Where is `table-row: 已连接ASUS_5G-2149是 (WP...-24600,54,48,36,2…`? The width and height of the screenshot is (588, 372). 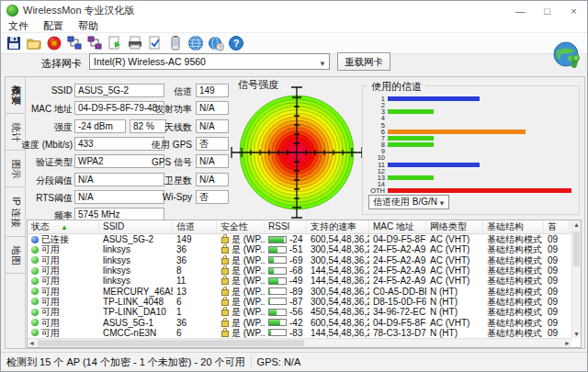
table-row: 已连接ASUS_5G-2149是 (WP...-24600,54,48,36,2… is located at coordinates (304, 239).